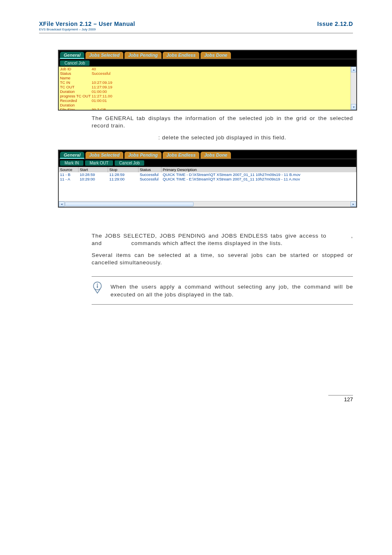 The image size is (392, 555). I want to click on paragraph-tabs: The JOBS SELECTED, JOBS PENDING and JOBS…, so click(222, 240).